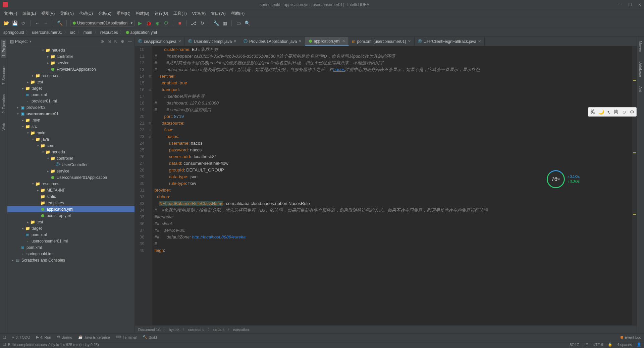 This screenshot has width=644, height=348. What do you see at coordinates (612, 112) in the screenshot?
I see `ime-toolbar: 英🌙•,简☺⚙` at bounding box center [612, 112].